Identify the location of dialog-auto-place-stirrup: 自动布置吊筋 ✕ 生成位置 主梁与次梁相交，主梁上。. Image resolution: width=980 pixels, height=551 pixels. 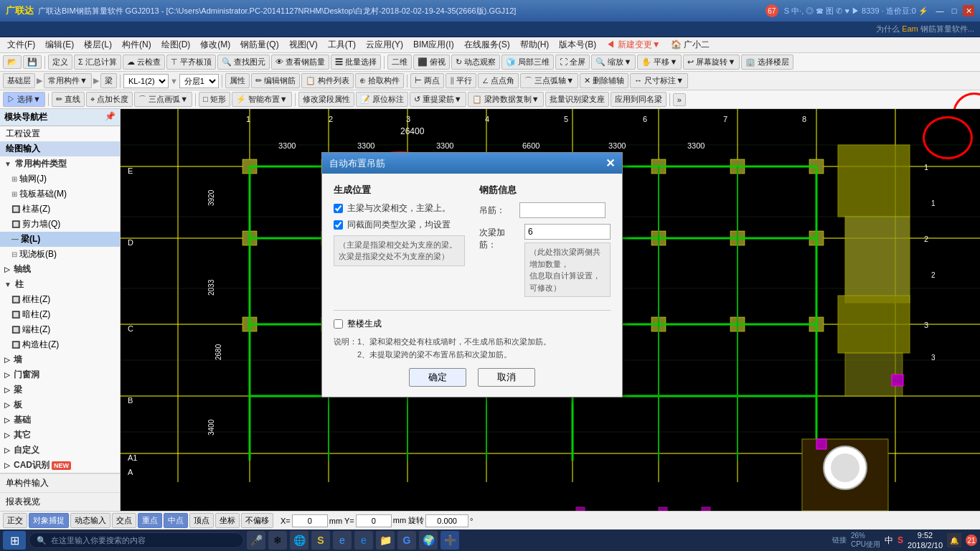
(472, 275).